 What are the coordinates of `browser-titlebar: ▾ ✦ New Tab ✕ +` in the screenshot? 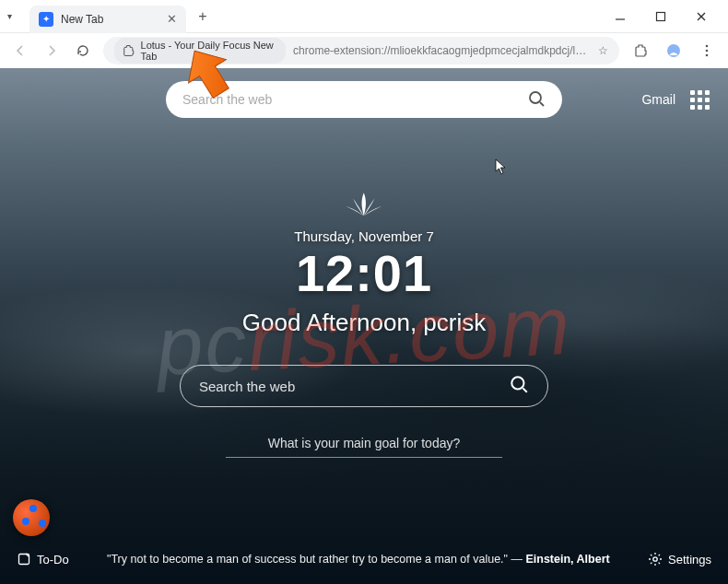 It's located at (364, 17).